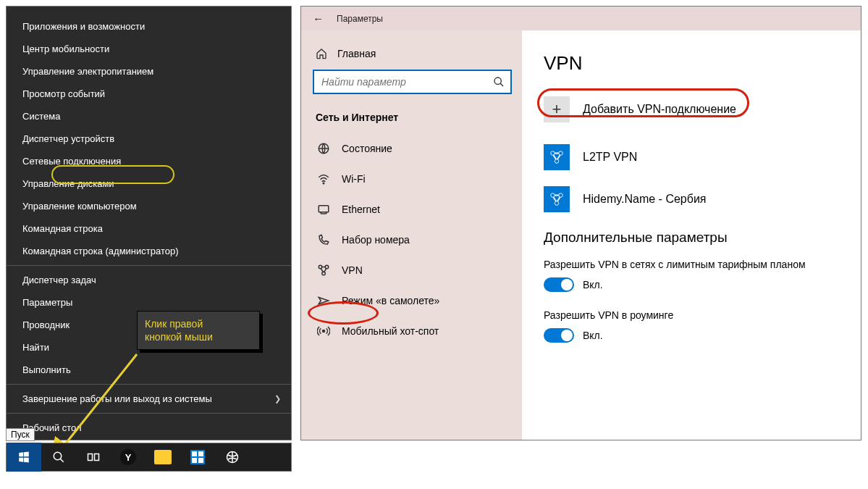 The height and width of the screenshot is (489, 868). What do you see at coordinates (20, 435) in the screenshot?
I see `start-tooltip: Пуск` at bounding box center [20, 435].